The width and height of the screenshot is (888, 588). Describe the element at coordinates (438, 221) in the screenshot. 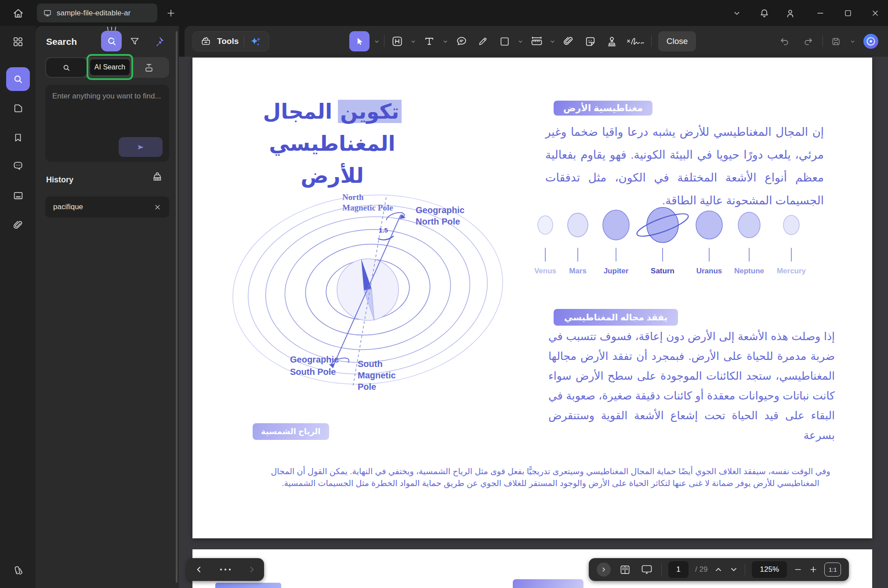

I see `svg-text: North Pole` at that location.